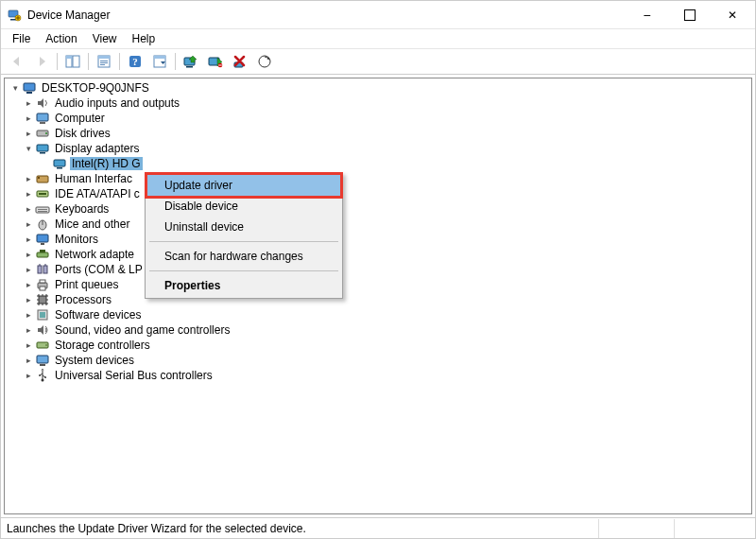  What do you see at coordinates (378, 164) in the screenshot?
I see `tree-node-display-child: Intel(R) HD G` at bounding box center [378, 164].